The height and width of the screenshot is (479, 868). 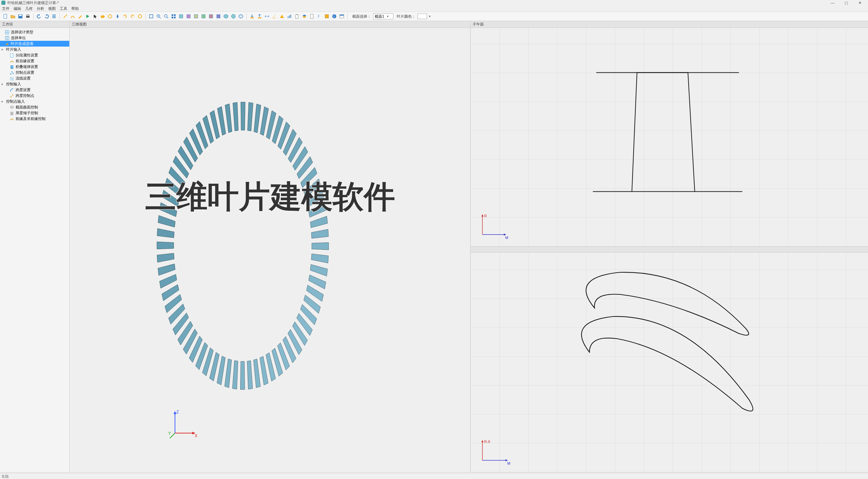 I want to click on tree-item-span-ctrlpt: 跨度控制点, so click(x=35, y=96).